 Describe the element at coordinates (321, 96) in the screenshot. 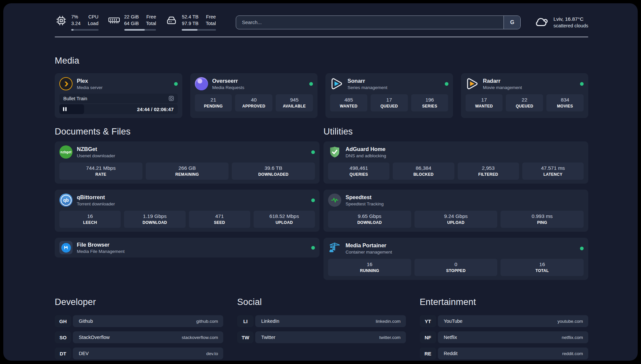

I see `media-grid: Plex Media server Bullet Train` at that location.